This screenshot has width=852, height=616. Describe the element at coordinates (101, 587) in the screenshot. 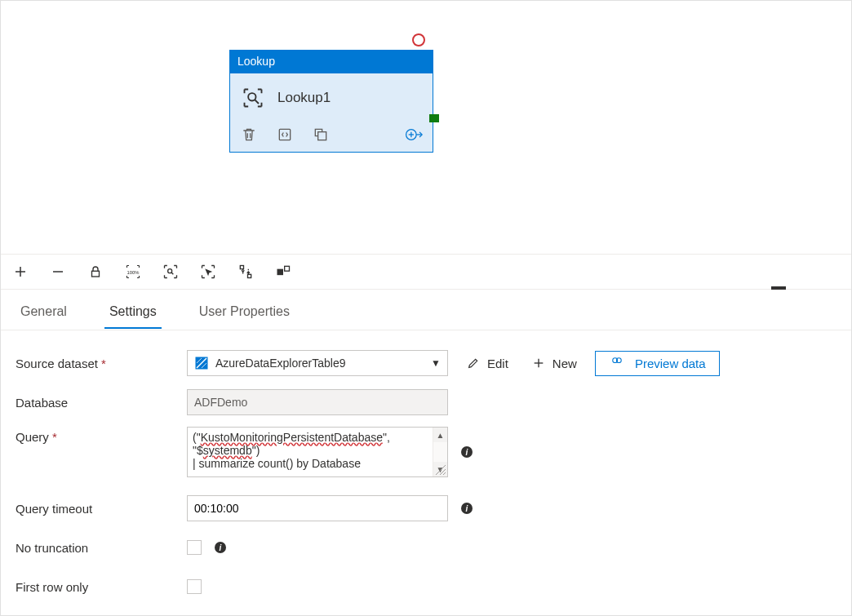

I see `first-row-only-label: First row only` at that location.